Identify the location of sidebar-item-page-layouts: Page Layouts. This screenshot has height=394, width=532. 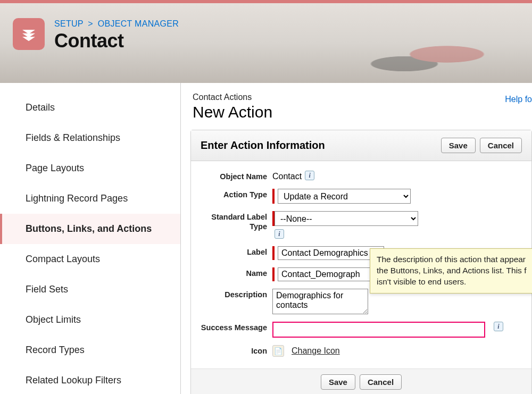
(90, 168).